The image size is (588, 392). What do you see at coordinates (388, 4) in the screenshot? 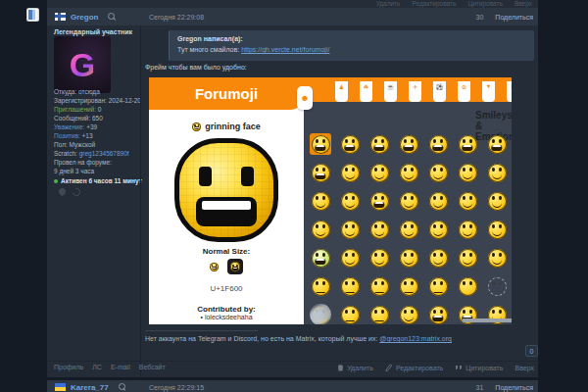
I see `previous-post-action: Удалить` at bounding box center [388, 4].